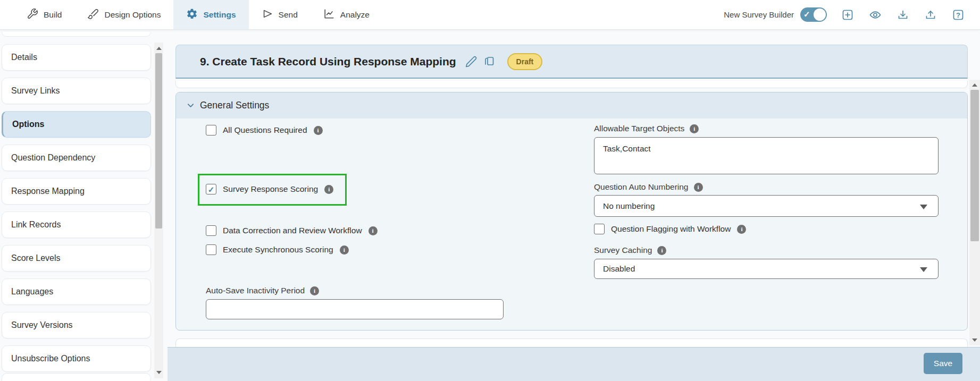  What do you see at coordinates (77, 124) in the screenshot?
I see `sidebar-item-options: Options` at bounding box center [77, 124].